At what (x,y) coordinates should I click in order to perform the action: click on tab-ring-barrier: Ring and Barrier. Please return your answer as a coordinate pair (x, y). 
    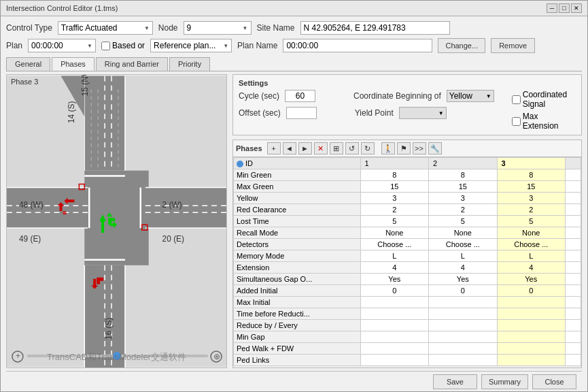
    Looking at the image, I should click on (132, 64).